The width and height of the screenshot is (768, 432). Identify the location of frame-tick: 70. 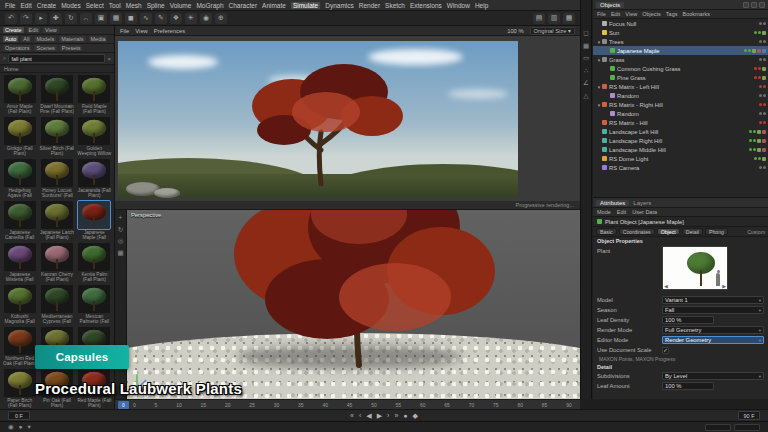
(472, 405).